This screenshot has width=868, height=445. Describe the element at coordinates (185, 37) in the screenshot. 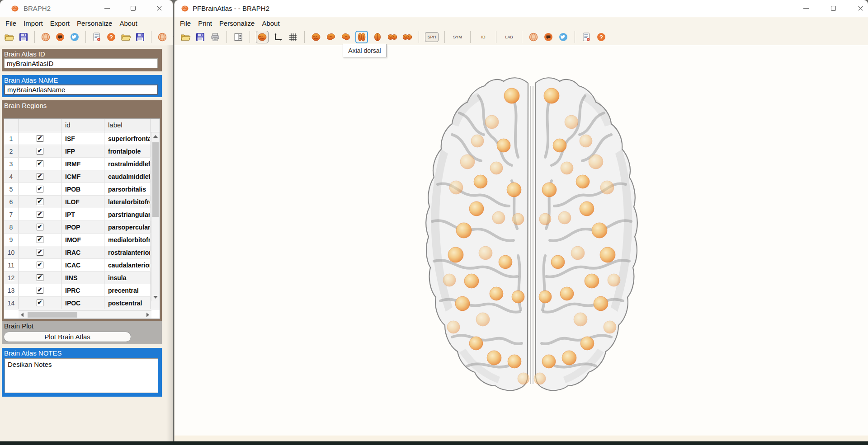

I see `open-file-icon` at that location.